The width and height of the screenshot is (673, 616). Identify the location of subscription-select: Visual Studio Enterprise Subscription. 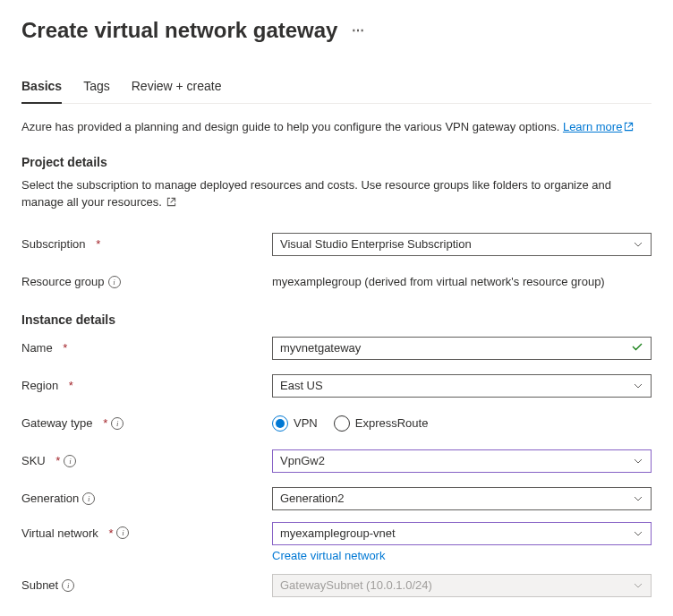
(462, 244).